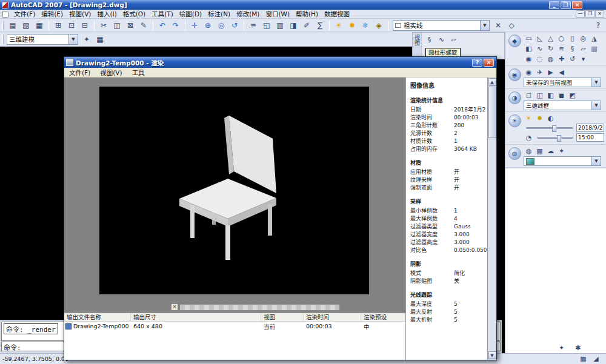 The image size is (606, 364). What do you see at coordinates (598, 25) in the screenshot?
I see `help-icon: ?` at bounding box center [598, 25].